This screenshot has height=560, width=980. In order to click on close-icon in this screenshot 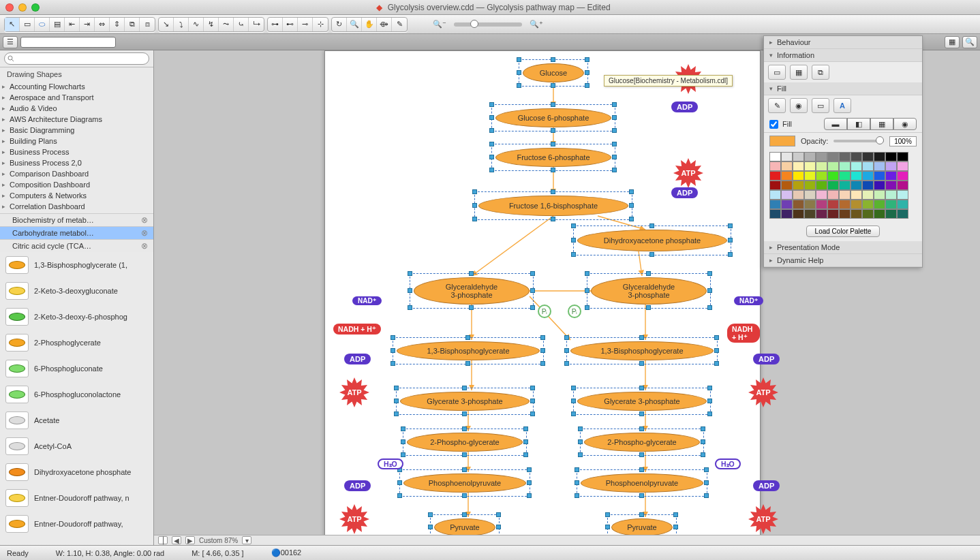, I will do `click(10, 7)`.